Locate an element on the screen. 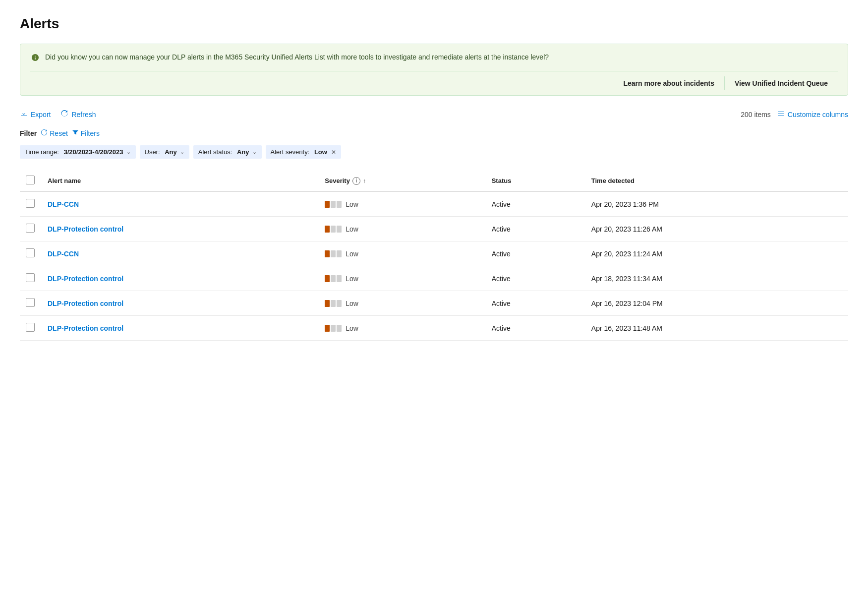  refresh-label: Refresh is located at coordinates (83, 115).